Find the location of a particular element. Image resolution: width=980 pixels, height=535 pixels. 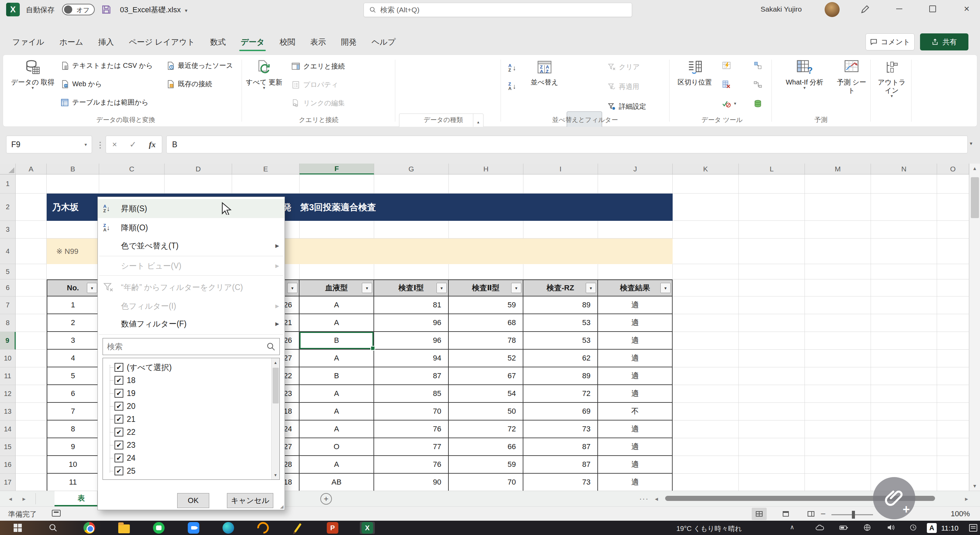

row-header-15: 15 is located at coordinates (8, 447).